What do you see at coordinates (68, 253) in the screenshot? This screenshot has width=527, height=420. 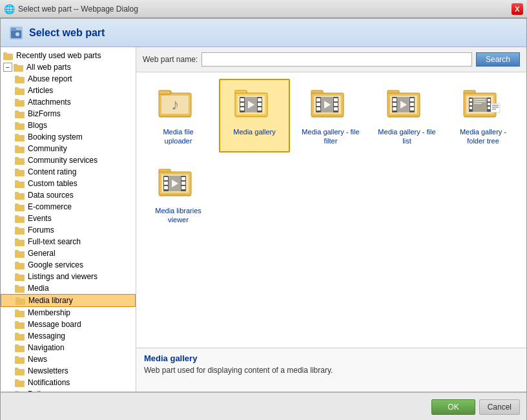 I see `sidebar-item-general: General` at bounding box center [68, 253].